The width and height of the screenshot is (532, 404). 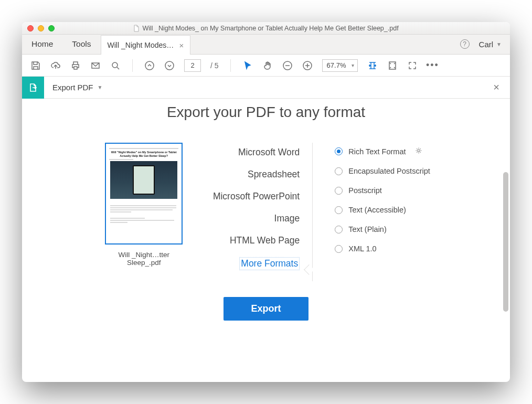 What do you see at coordinates (144, 212) in the screenshot?
I see `thumbnail-column: Will "Night Modes" on My Smartphone or T…` at bounding box center [144, 212].